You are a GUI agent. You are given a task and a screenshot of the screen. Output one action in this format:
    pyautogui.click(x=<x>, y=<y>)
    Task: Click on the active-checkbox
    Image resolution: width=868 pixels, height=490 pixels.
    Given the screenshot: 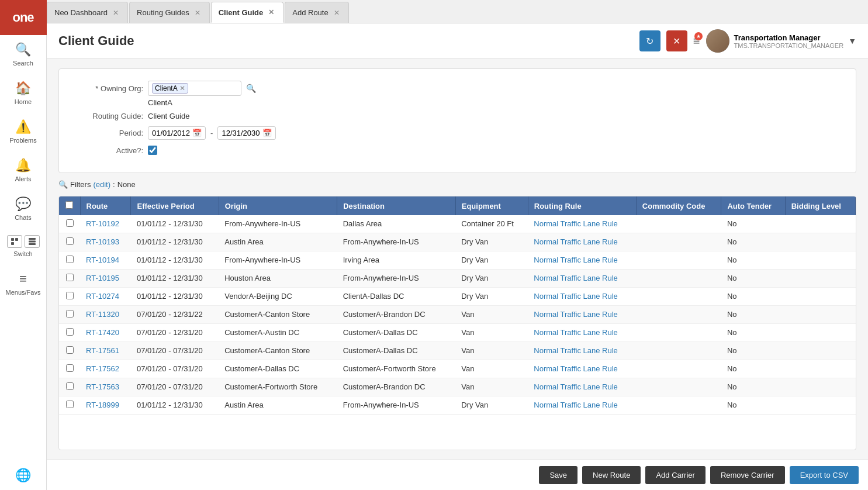 What is the action you would take?
    pyautogui.click(x=153, y=150)
    